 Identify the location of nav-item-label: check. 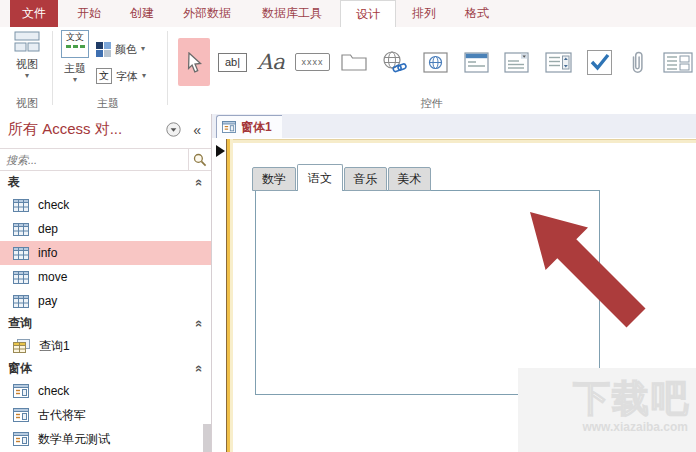
(54, 205).